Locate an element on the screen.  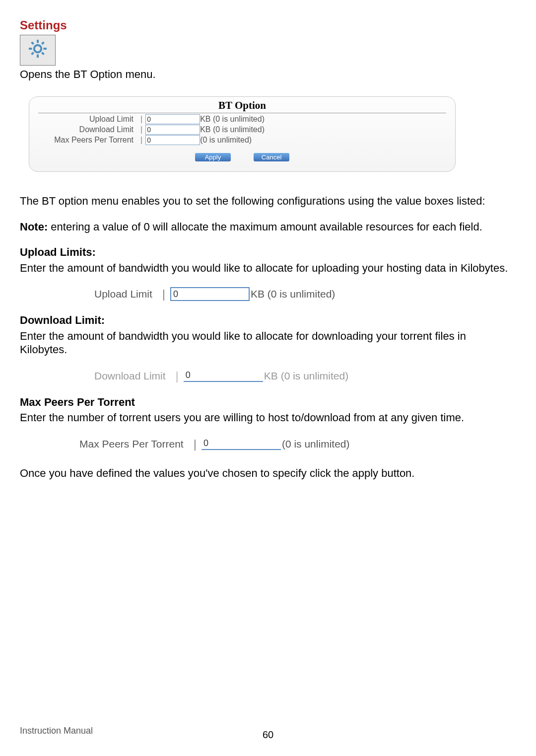
download-heading: Download Limit: is located at coordinates (268, 320).